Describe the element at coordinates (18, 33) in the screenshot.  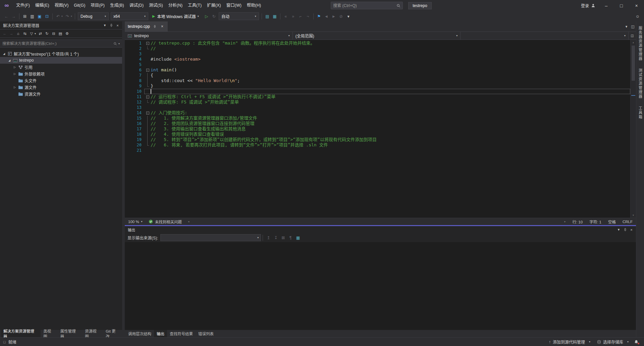
I see `home-icon: ⌂` at that location.